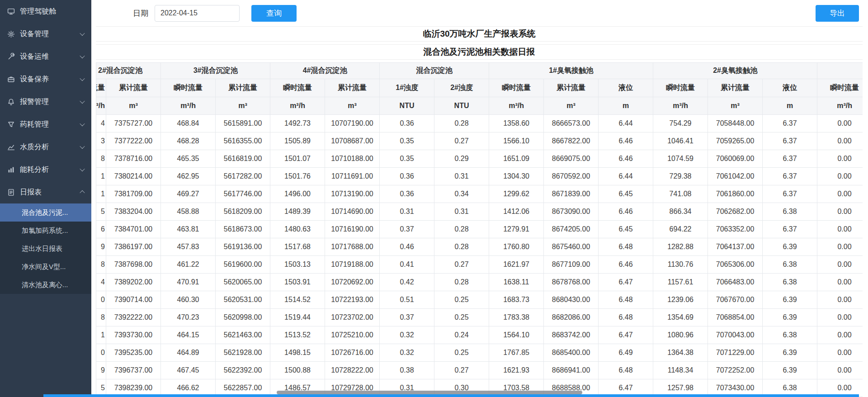 The image size is (868, 397). What do you see at coordinates (790, 106) in the screenshot?
I see `column-unit: m` at bounding box center [790, 106].